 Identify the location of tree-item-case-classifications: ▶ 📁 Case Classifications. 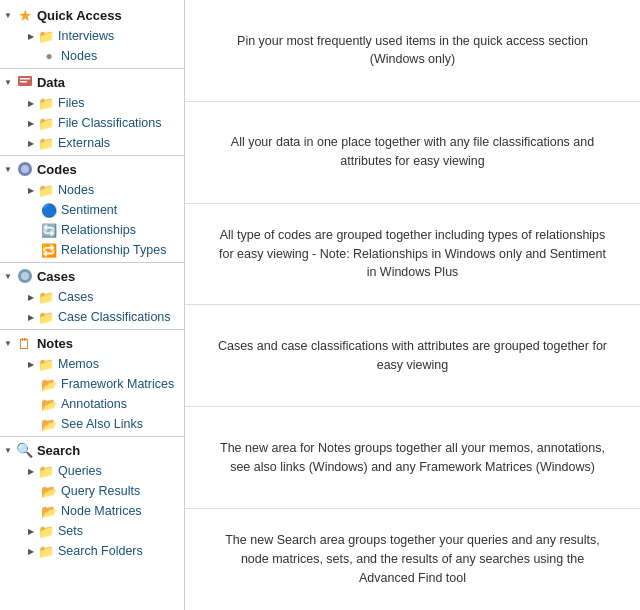
(92, 317).